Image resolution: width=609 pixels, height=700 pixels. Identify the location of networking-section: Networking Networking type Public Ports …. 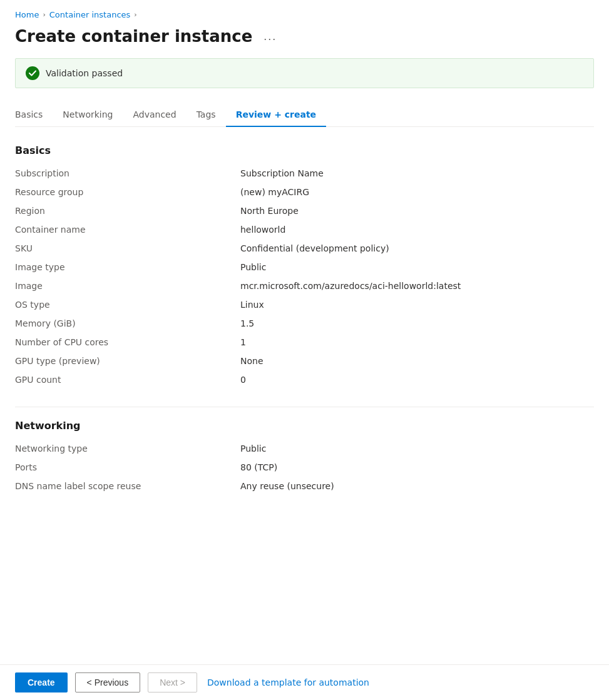
(304, 457).